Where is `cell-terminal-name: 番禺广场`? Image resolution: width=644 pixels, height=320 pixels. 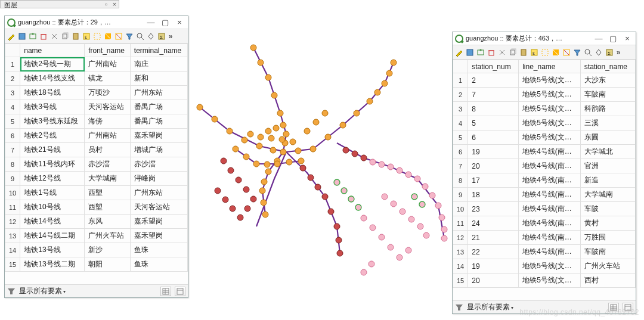
cell-terminal-name: 番禺广场 is located at coordinates (159, 107).